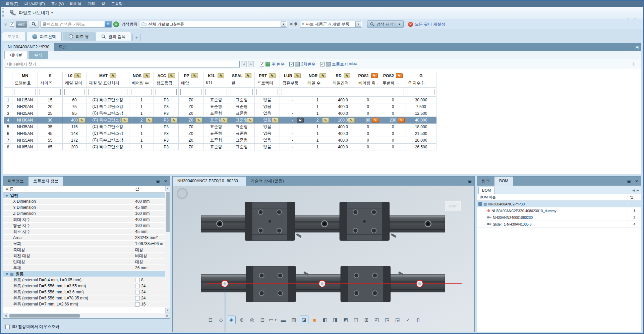  I want to click on scroll-left-icon: ◀, so click(5, 316).